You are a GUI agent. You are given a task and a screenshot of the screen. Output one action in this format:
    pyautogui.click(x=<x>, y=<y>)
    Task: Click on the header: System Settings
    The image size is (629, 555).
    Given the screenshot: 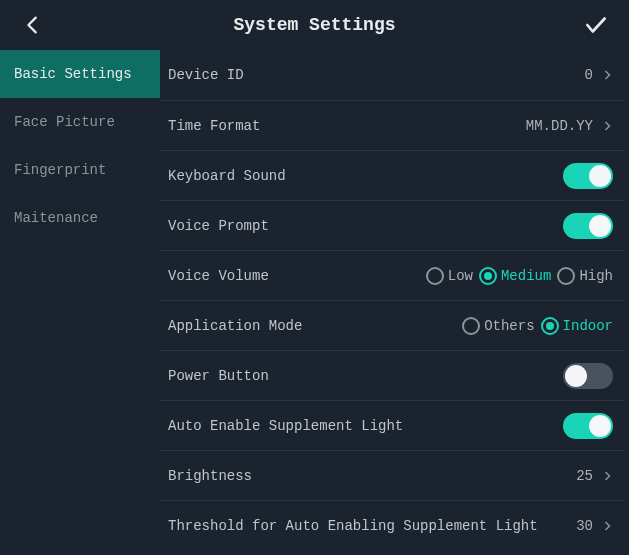 What is the action you would take?
    pyautogui.click(x=314, y=25)
    